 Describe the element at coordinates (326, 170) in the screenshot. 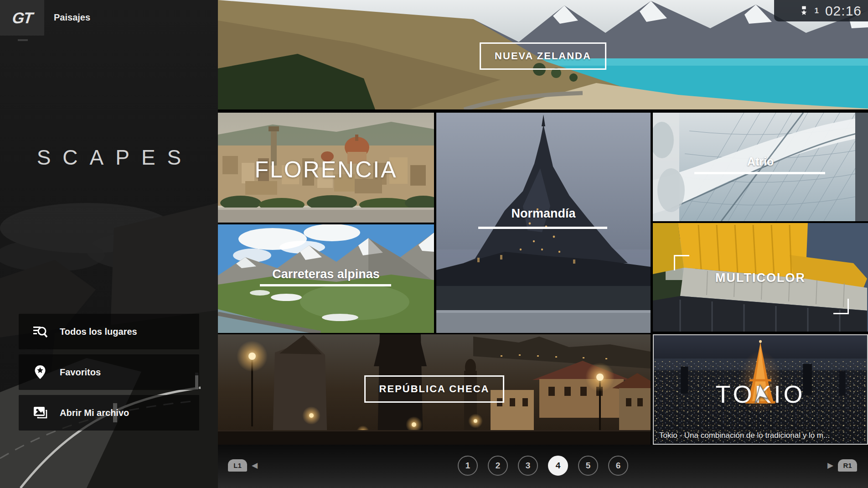

I see `scene-label-florencia: FLORENCIA` at that location.